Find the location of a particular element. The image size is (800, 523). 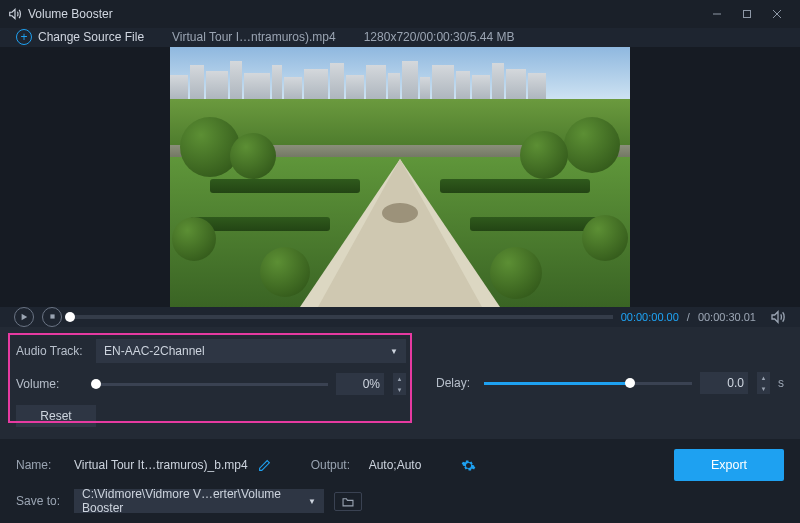

playback-bar: 00:00:00.00/00:00:30.01 is located at coordinates (400, 317).